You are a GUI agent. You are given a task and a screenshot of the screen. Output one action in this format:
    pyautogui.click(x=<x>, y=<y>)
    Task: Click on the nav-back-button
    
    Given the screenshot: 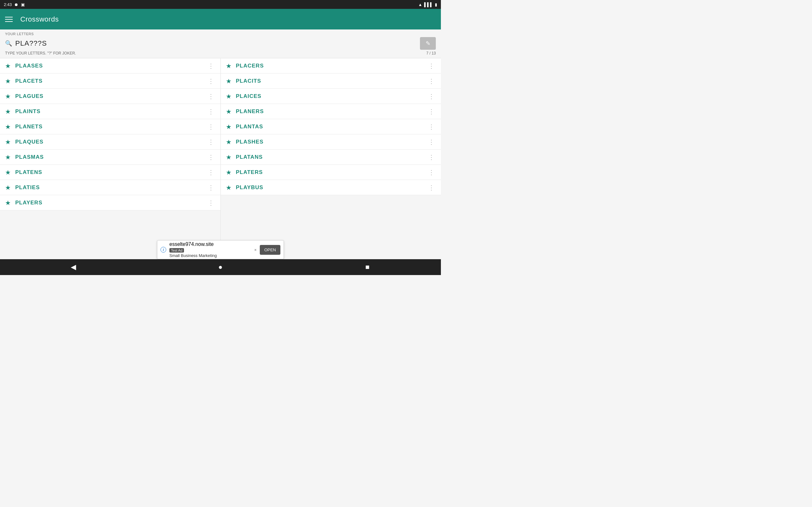 What is the action you would take?
    pyautogui.click(x=74, y=267)
    